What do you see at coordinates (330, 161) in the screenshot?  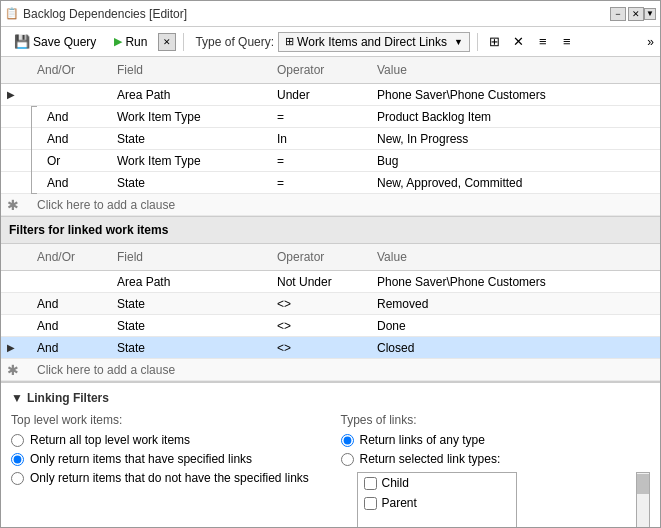 I see `table-row: Or Work Item Type = Bug` at bounding box center [330, 161].